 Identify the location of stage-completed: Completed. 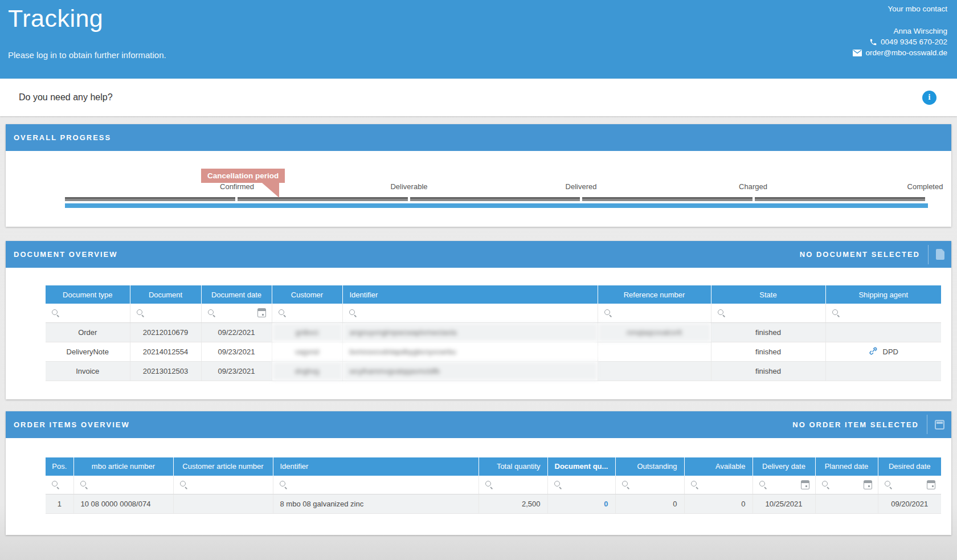
(925, 187).